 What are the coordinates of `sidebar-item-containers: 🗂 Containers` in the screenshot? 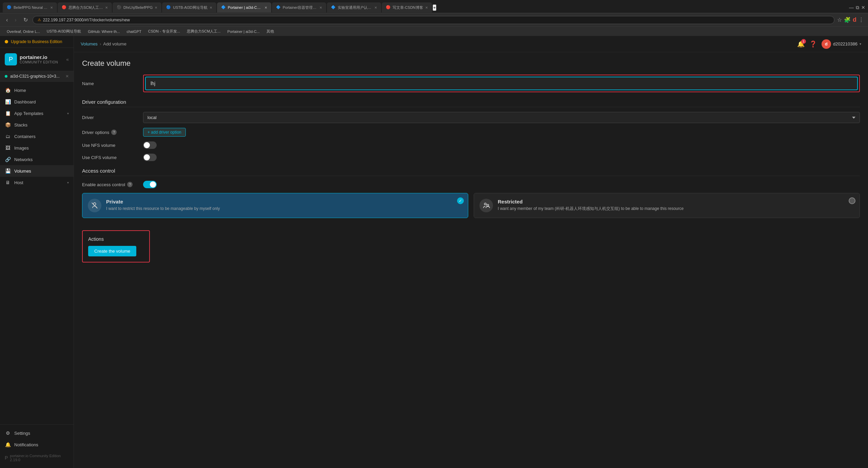 It's located at (37, 136).